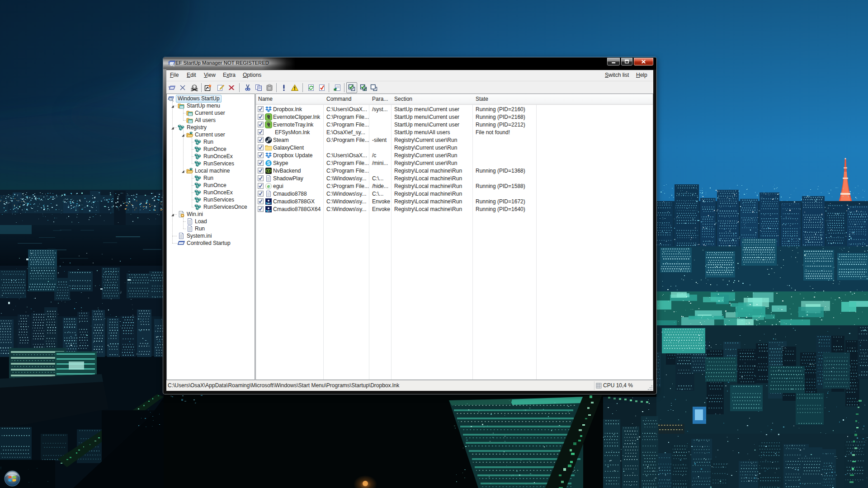 This screenshot has height=488, width=868. What do you see at coordinates (269, 163) in the screenshot?
I see `svg-text: S` at bounding box center [269, 163].